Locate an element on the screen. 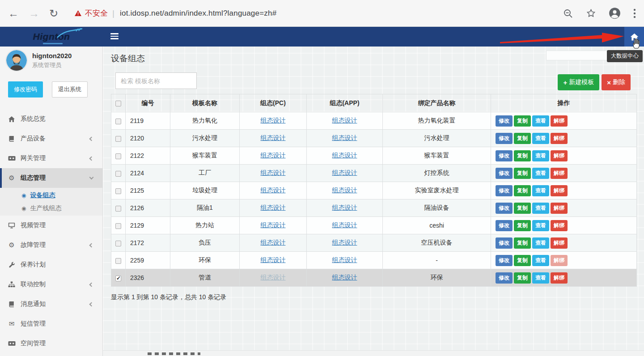  sidebar-item: 产品设备 is located at coordinates (51, 139).